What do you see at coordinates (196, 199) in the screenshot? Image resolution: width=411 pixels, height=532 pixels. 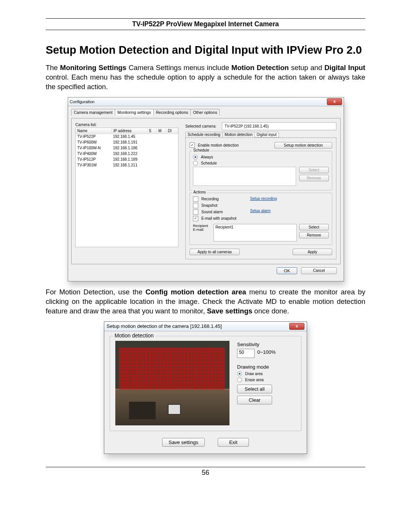 I see `recording-checkbox` at bounding box center [196, 199].